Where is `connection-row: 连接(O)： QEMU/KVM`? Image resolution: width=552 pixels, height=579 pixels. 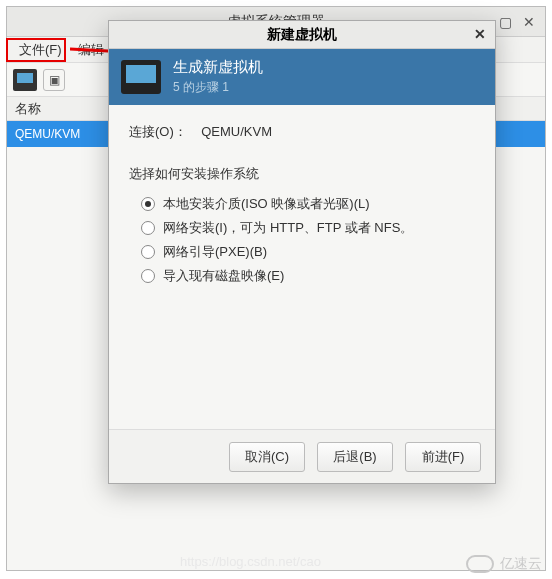
connection-row: 连接(O)： QEMU/KVM is located at coordinates (302, 132).